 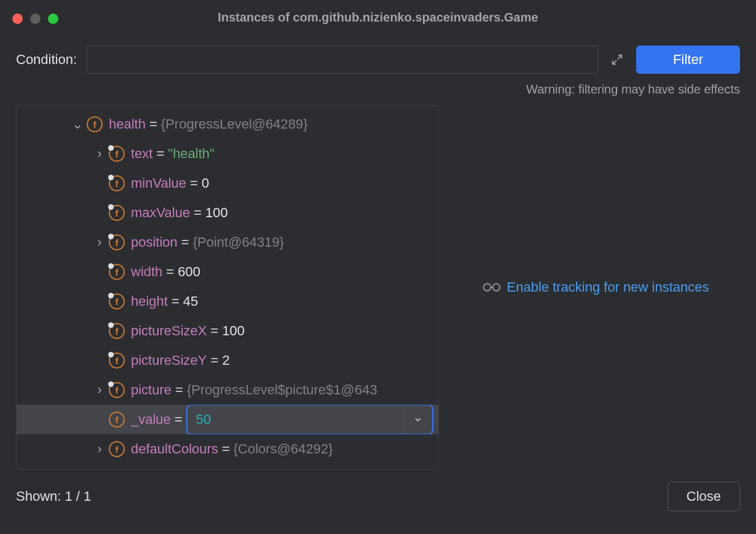 I want to click on variable-value: {Colors@64292}, so click(x=283, y=449).